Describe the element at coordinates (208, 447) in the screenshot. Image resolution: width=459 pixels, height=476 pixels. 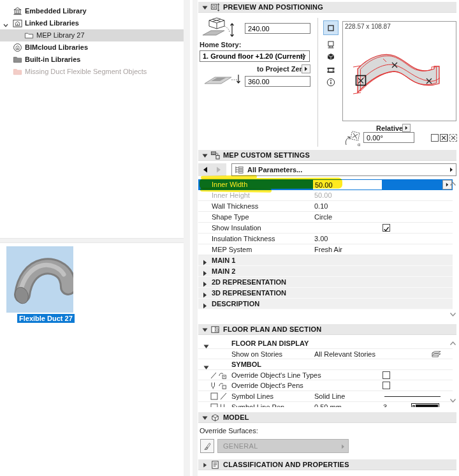
I see `paintbrush-icon` at that location.